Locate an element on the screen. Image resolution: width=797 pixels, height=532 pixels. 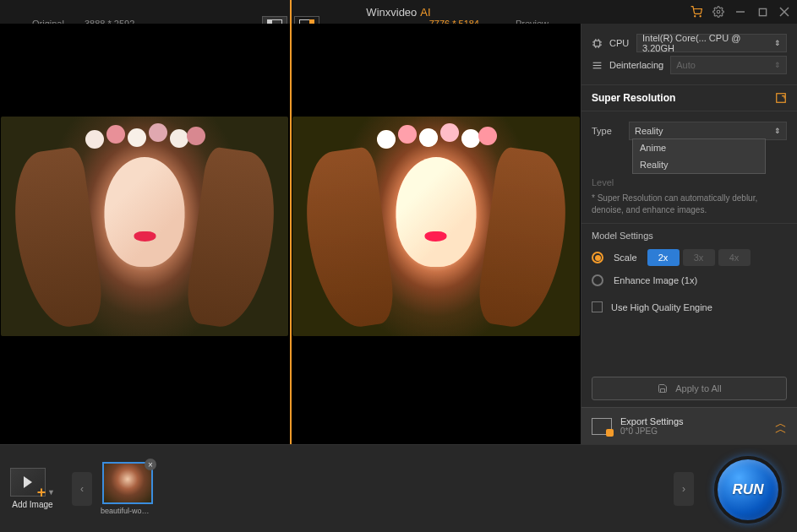
type-dropdown: Anime Reality is located at coordinates (699, 156).